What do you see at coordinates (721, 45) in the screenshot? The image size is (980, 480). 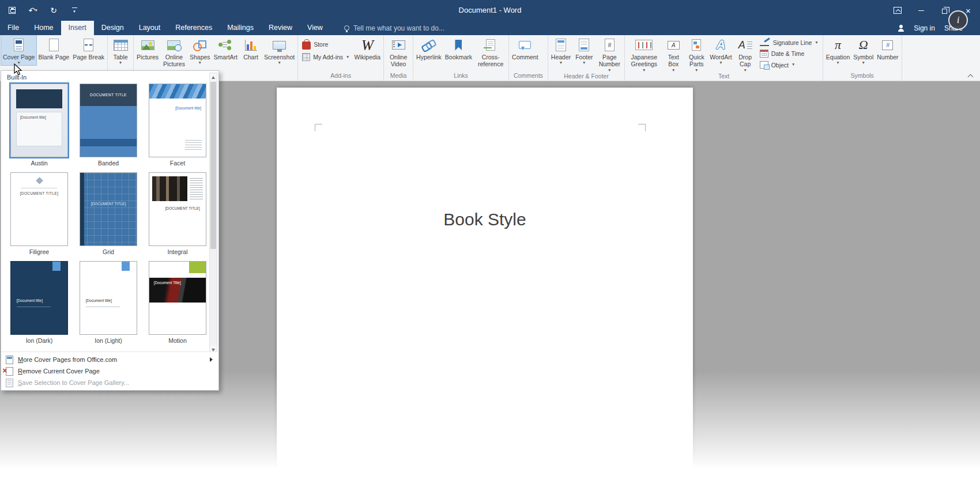 I see `wordart-icon` at bounding box center [721, 45].